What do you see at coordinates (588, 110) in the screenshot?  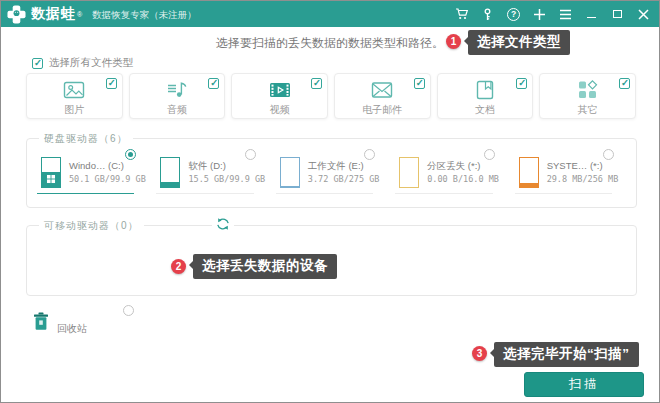 I see `file-type-label: 其它` at bounding box center [588, 110].